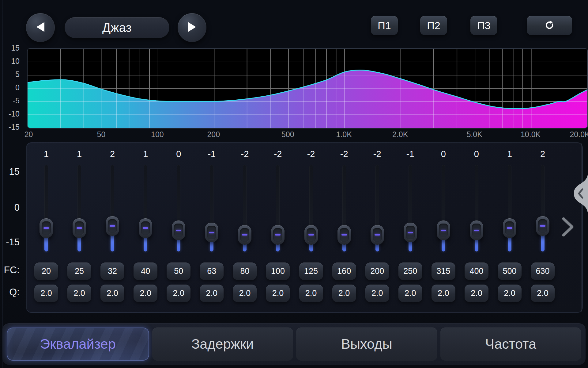 The image size is (588, 368). I want to click on preset-selector: Джаз, so click(117, 28).